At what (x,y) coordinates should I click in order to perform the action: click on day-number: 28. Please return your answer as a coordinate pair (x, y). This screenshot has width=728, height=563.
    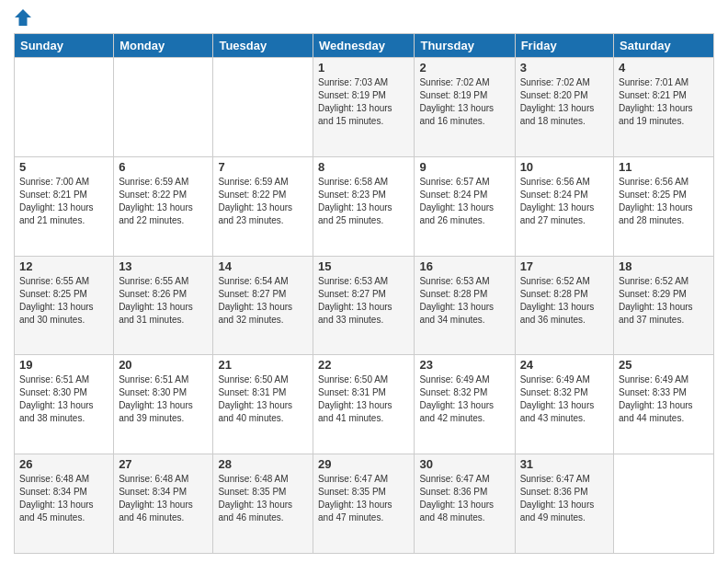
    Looking at the image, I should click on (263, 464).